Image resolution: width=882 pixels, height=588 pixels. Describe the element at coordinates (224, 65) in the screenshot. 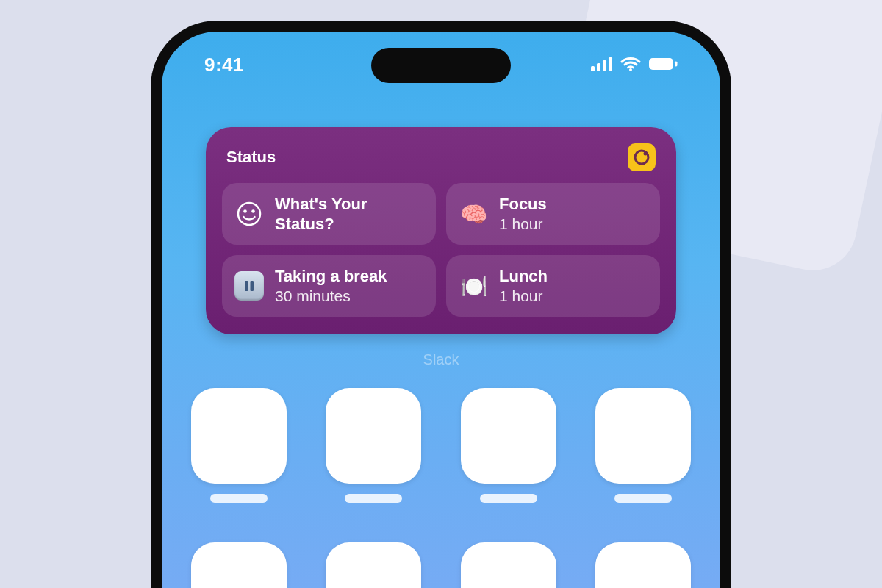

I see `status-time: 9:41` at that location.